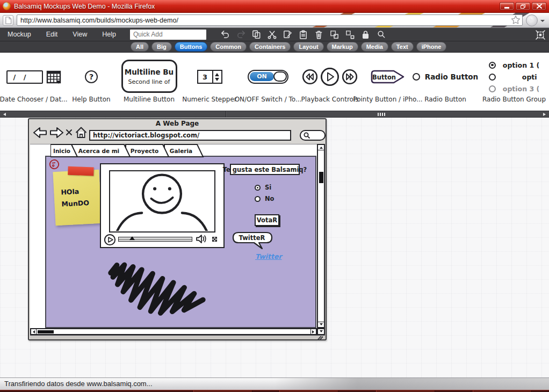 The width and height of the screenshot is (549, 392). I want to click on library-item-date-chooser: / / Date Chooser / Dat..., so click(33, 82).